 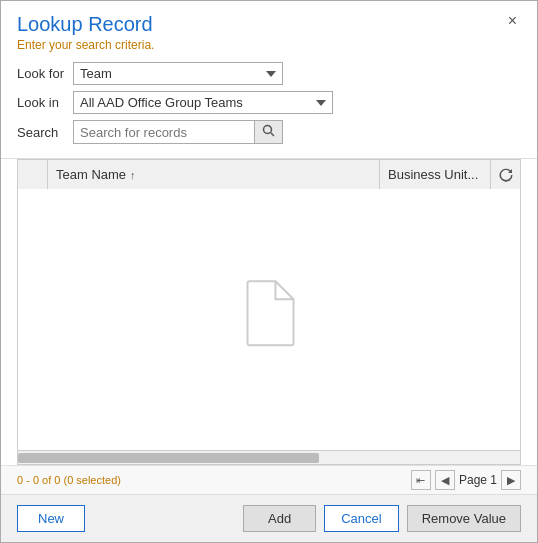 I want to click on search-input-wrap, so click(x=178, y=132).